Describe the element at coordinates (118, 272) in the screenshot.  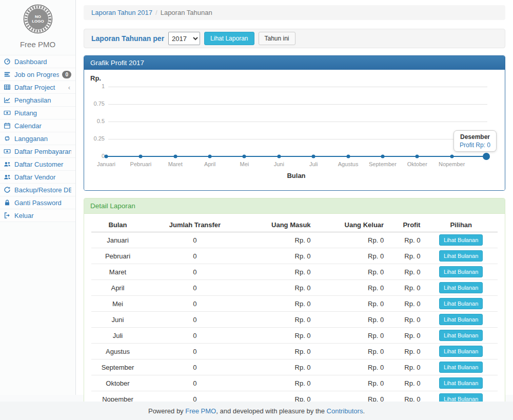
I see `cell-bulan: Maret` at that location.